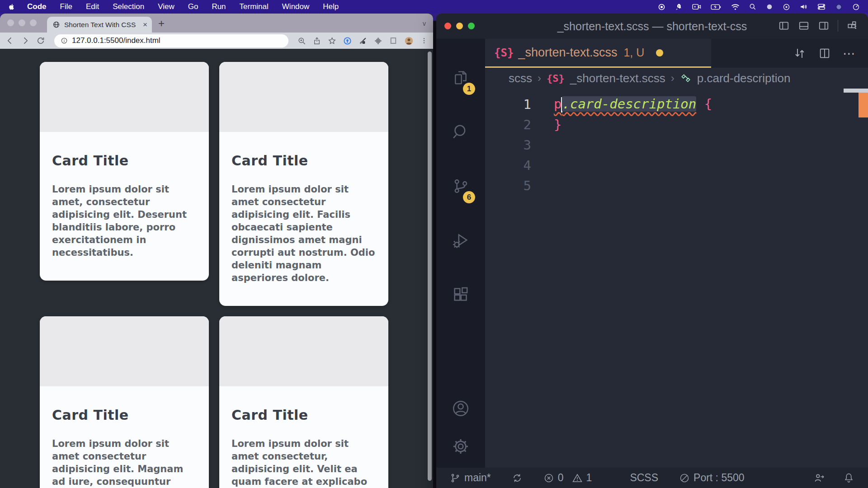 This screenshot has height=488, width=868. Describe the element at coordinates (128, 7) in the screenshot. I see `menu-selection: Selection` at that location.